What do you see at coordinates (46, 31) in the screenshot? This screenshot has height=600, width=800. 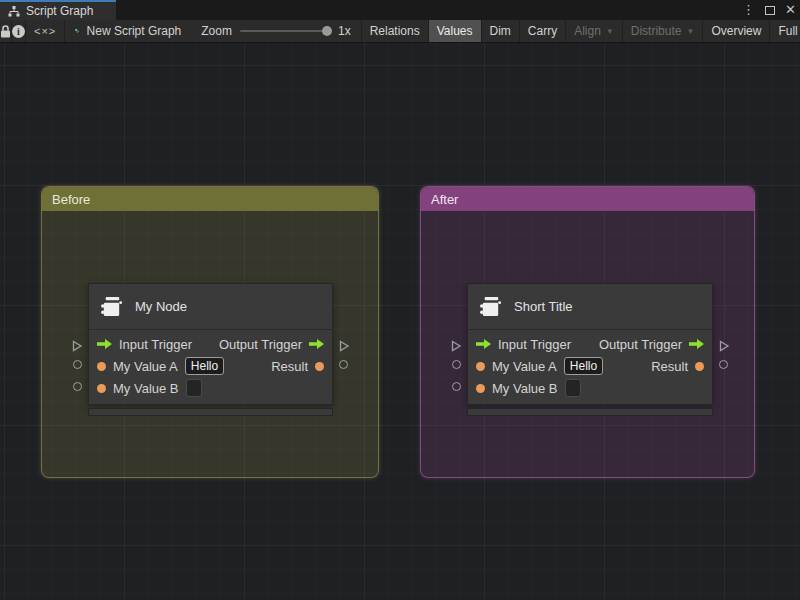 I see `code-preview-button: <×>` at bounding box center [46, 31].